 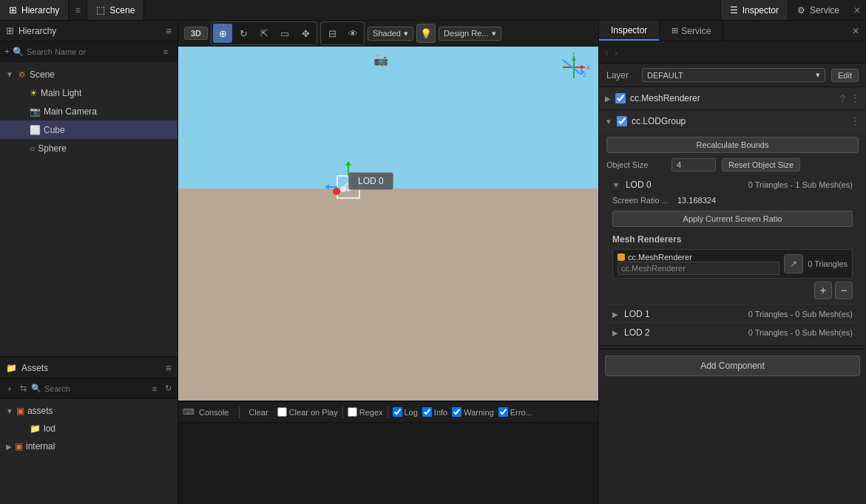 What do you see at coordinates (89, 429) in the screenshot?
I see `assets-lod-item: 📁 lod` at bounding box center [89, 429].